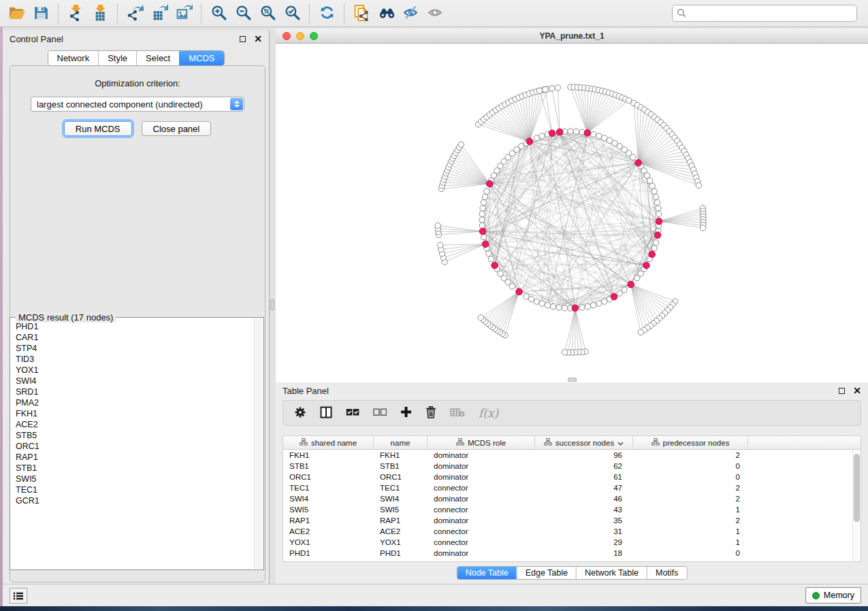 The width and height of the screenshot is (868, 611). What do you see at coordinates (100, 14) in the screenshot?
I see `toolbar-import-table-button` at bounding box center [100, 14].